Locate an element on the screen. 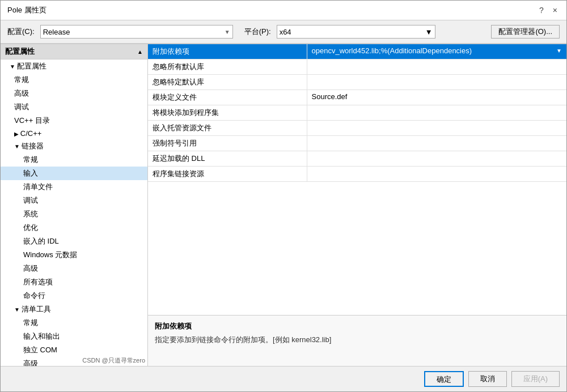  tree-item-config-attrs: ▼ 配置属性 is located at coordinates (74, 66).